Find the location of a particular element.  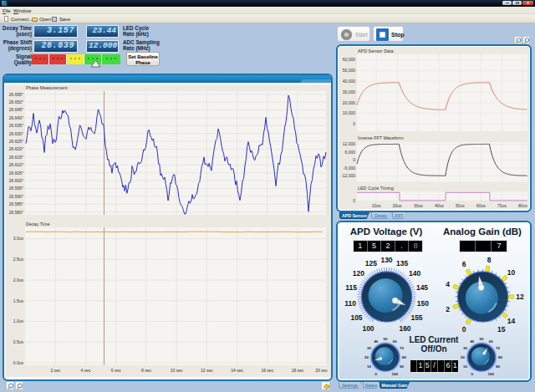

svg-text: 8 is located at coordinates (490, 260).